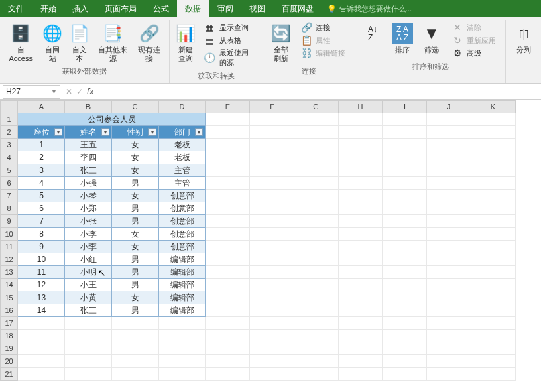  What do you see at coordinates (135, 107) in the screenshot?
I see `col-header-C: C` at bounding box center [135, 107].